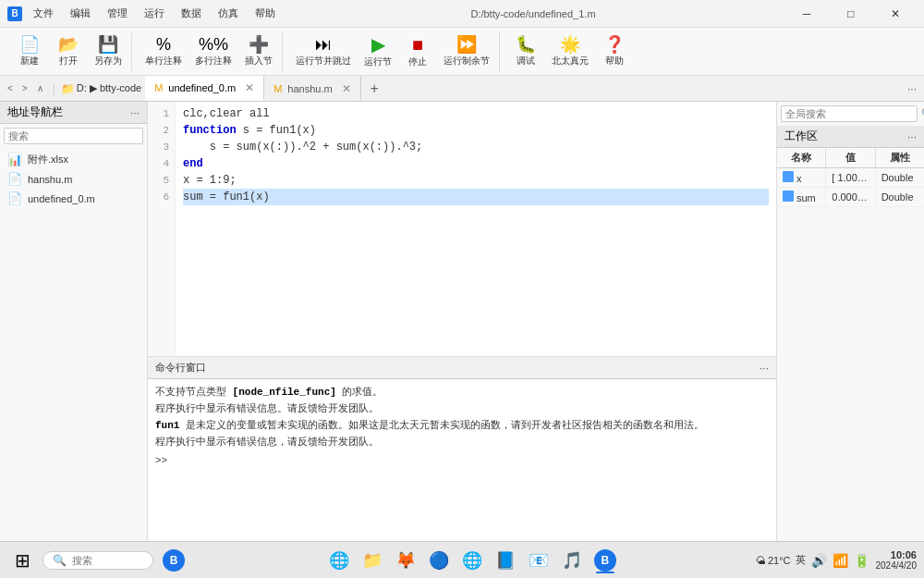 Image resolution: width=924 pixels, height=578 pixels. I want to click on file-name-0: 附件.xlsx, so click(48, 159).